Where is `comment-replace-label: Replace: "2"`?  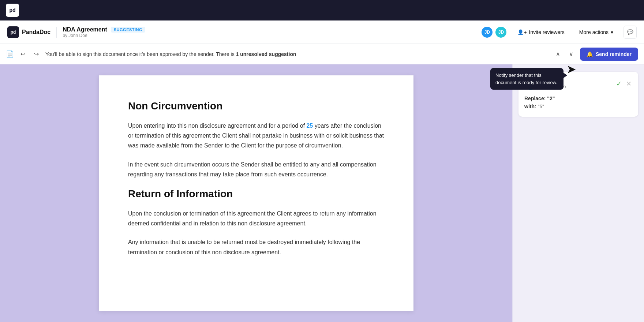 comment-replace-label: Replace: "2" is located at coordinates (539, 98).